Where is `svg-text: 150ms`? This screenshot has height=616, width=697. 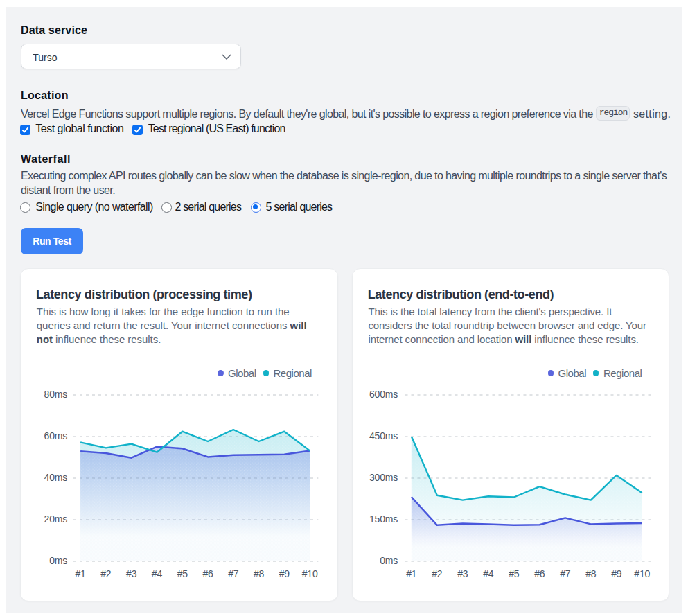
svg-text: 150ms is located at coordinates (384, 519).